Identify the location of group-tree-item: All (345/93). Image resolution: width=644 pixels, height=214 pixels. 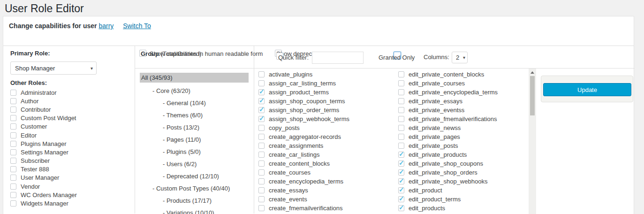
(194, 78).